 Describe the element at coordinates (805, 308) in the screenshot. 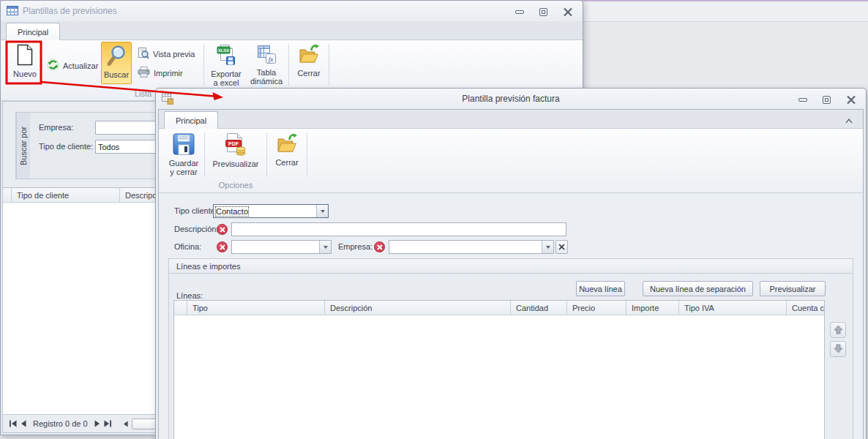

I see `column-header-cuenta-contable: Cuenta conta` at that location.